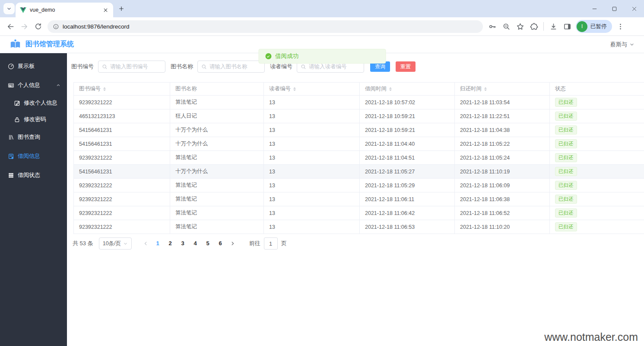 This screenshot has height=346, width=644. I want to click on next-page-button, so click(233, 243).